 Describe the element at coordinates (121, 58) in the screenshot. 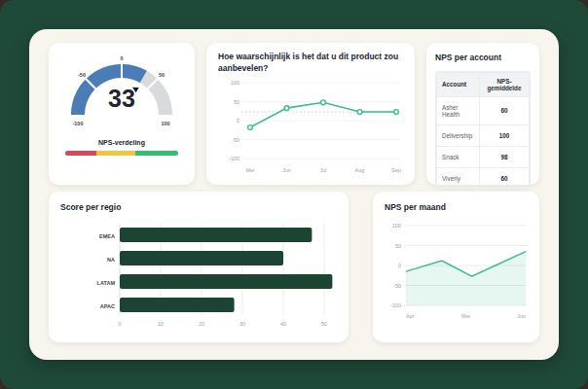

I see `gauge-tick-label: 0` at that location.